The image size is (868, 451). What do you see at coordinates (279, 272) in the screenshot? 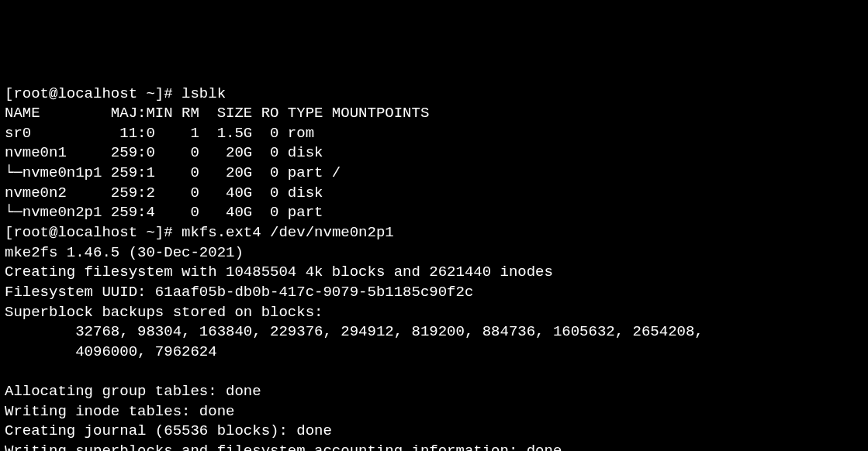
I see `mkfs-output-line: Creating filesystem with 10485504 4k blo…` at bounding box center [279, 272].